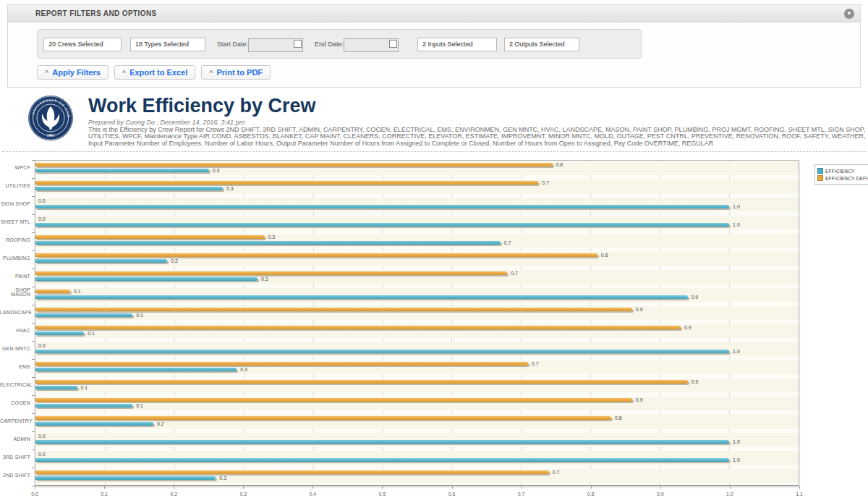 Image resolution: width=868 pixels, height=498 pixels. Describe the element at coordinates (477, 138) in the screenshot. I see `report-description: This is the Efficiency by Crew Report fo…` at that location.